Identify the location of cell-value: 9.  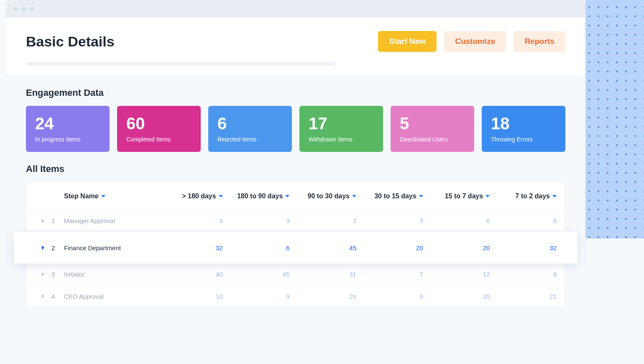
(256, 296).